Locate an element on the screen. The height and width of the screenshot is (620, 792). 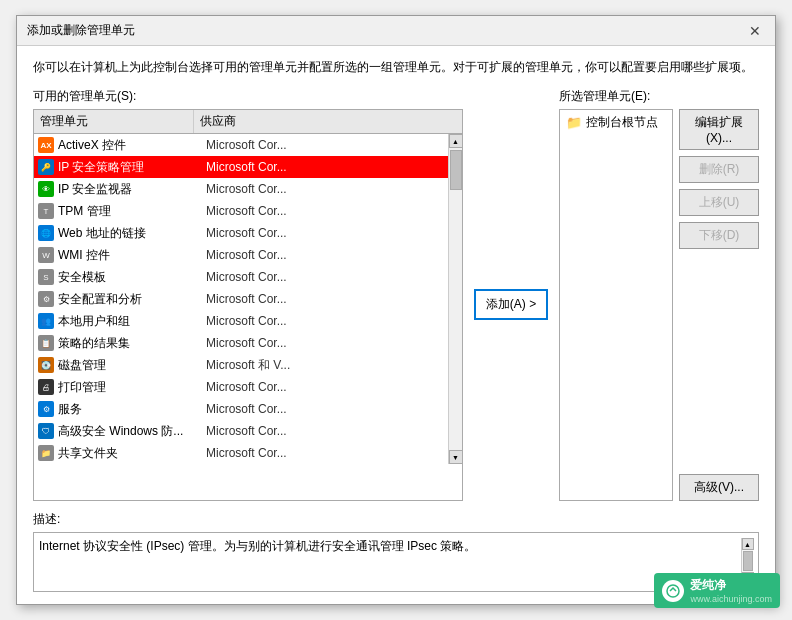
right-panel-label: 所选管理单元(E): is located at coordinates (659, 96).